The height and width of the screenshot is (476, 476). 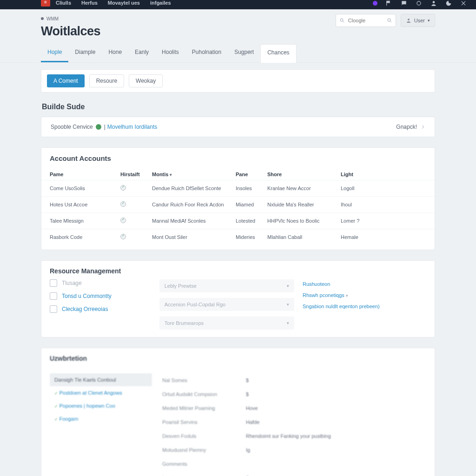 What do you see at coordinates (244, 53) in the screenshot?
I see `tab-sugpert: Sugpert` at bounding box center [244, 53].